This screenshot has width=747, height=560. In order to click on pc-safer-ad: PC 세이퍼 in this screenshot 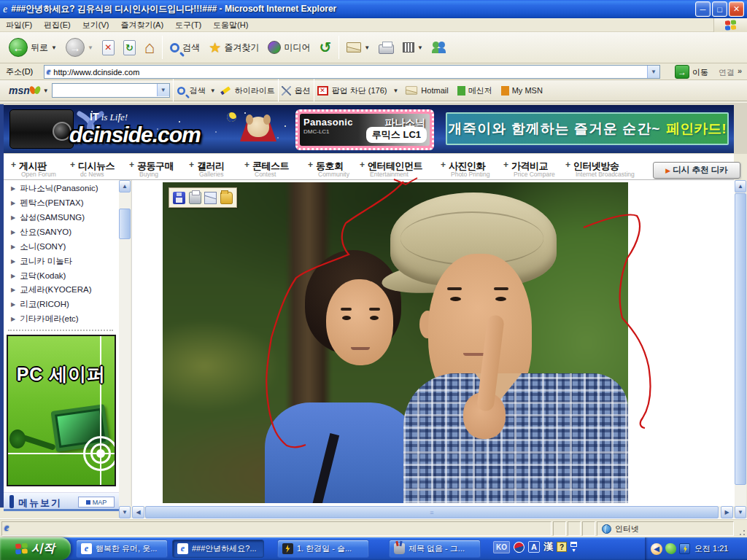, I will do `click(61, 411)`.